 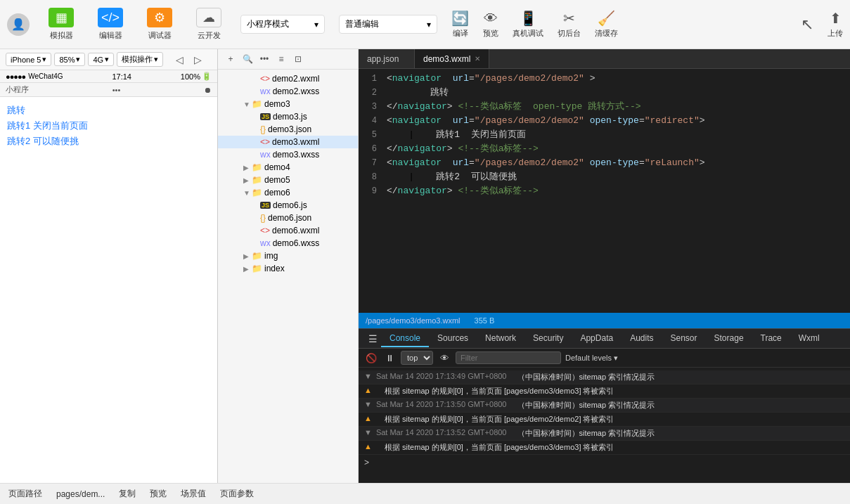 What do you see at coordinates (405, 339) in the screenshot?
I see `devtools-tab-console: Console` at bounding box center [405, 339].